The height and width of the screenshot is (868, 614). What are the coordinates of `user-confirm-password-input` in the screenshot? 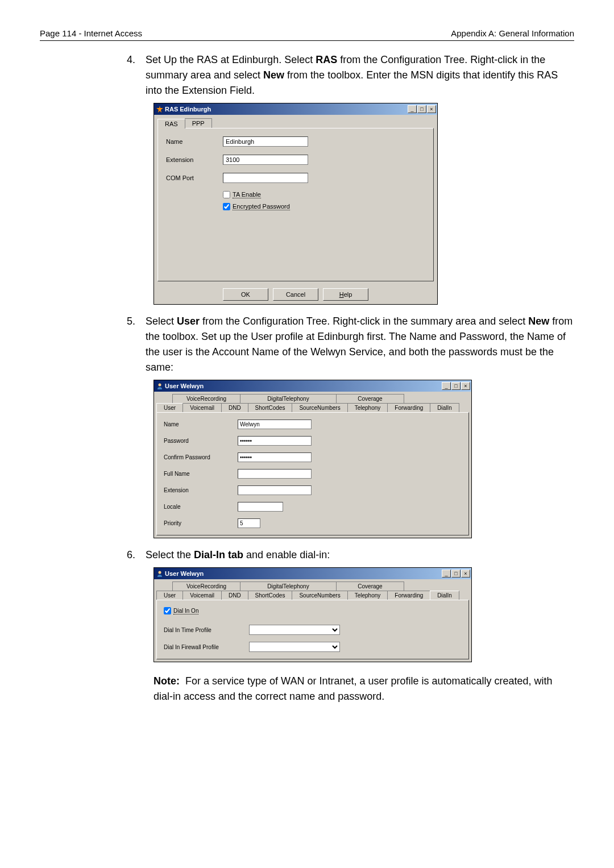 It's located at (275, 457).